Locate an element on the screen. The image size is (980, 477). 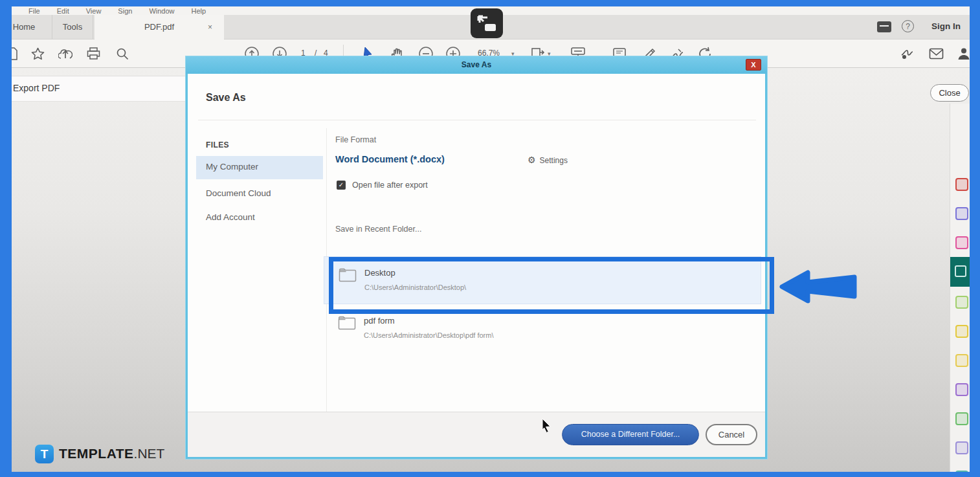
search-icon is located at coordinates (122, 54).